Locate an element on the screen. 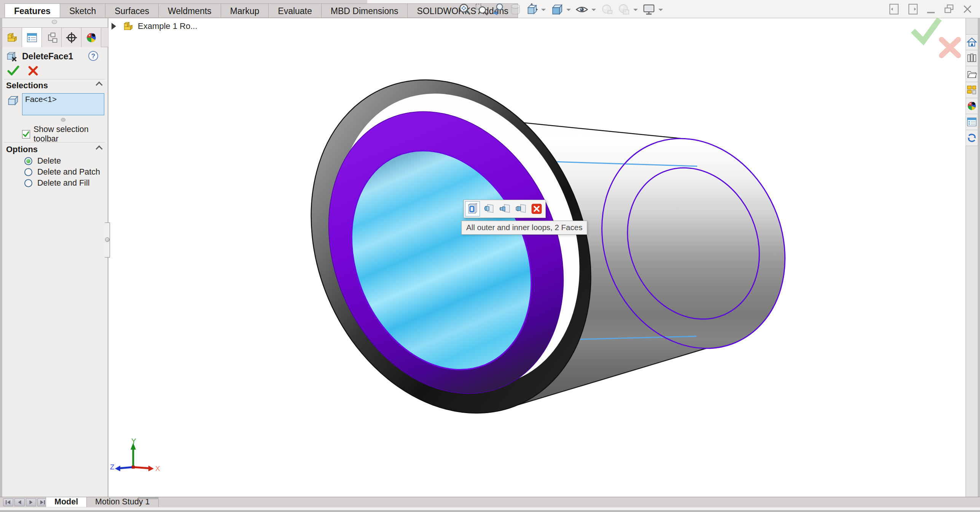  previous-view-icon is located at coordinates (498, 10).